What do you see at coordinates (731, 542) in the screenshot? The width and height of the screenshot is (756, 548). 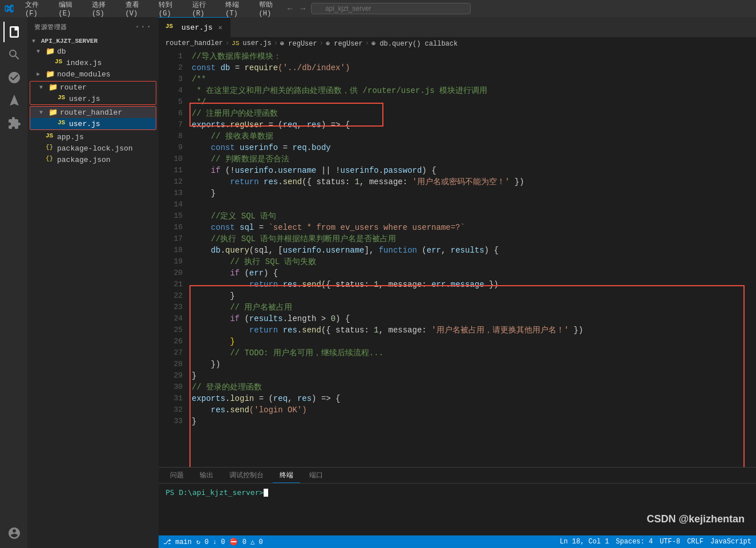 I see `status-lang: JavaScript` at bounding box center [731, 542].